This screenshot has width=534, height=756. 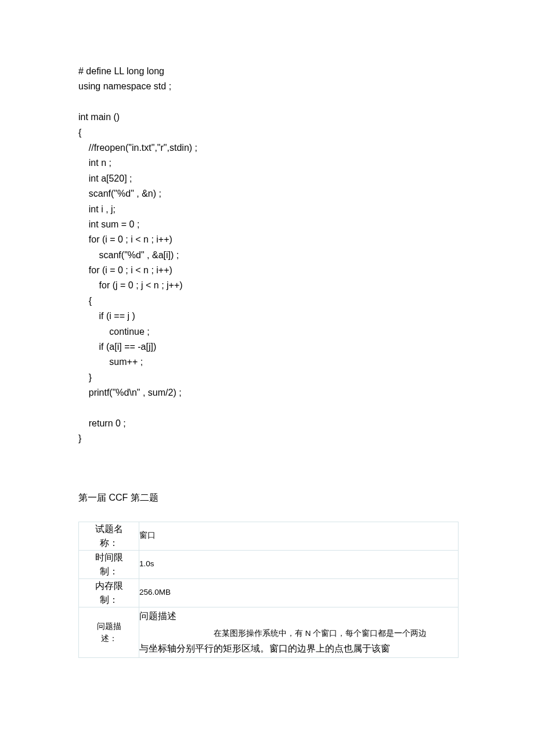 I want to click on section-heading: 第一届 CCF 第二题, so click(x=268, y=498).